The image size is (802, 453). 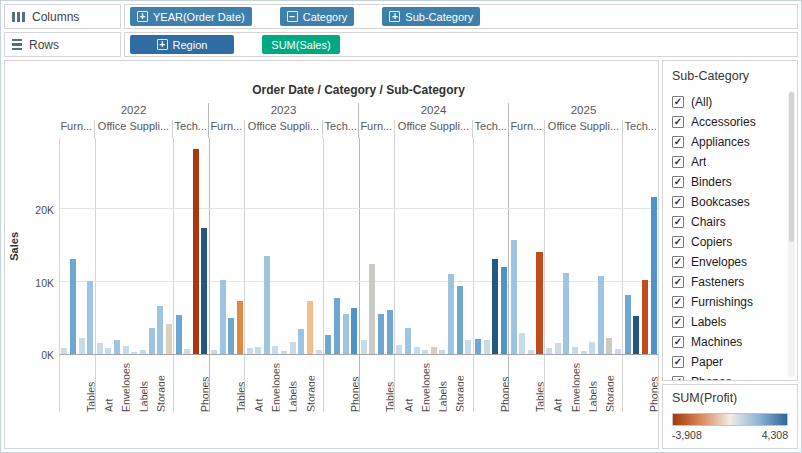 I want to click on filter-item: ✓Binders, so click(x=730, y=182).